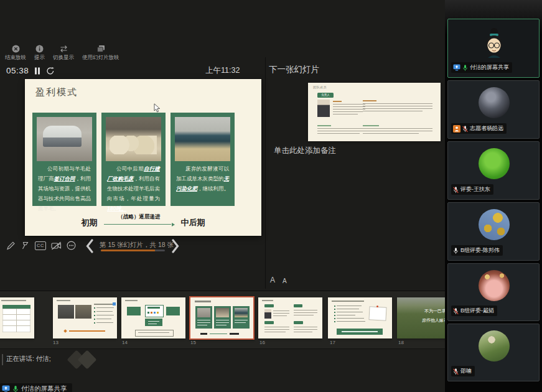 The width and height of the screenshot is (542, 392). Describe the element at coordinates (475, 189) in the screenshot. I see `participant-name: 评委-王扶东` at that location.